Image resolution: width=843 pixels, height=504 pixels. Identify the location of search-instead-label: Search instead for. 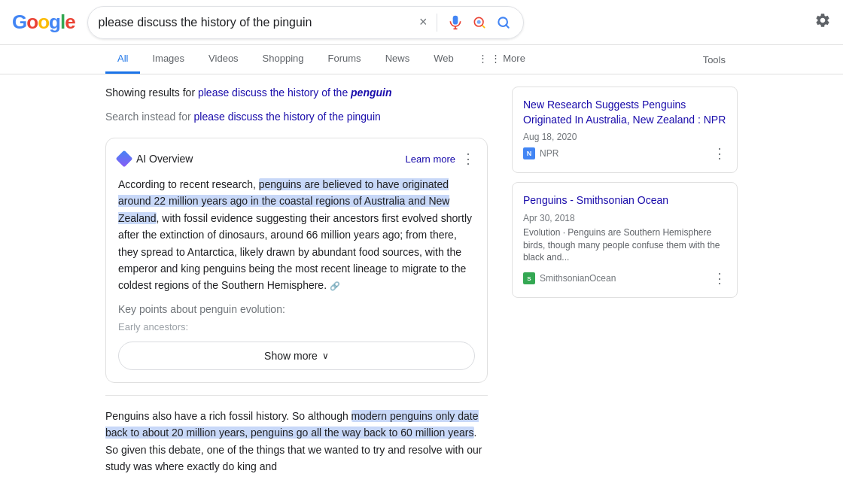
(148, 117).